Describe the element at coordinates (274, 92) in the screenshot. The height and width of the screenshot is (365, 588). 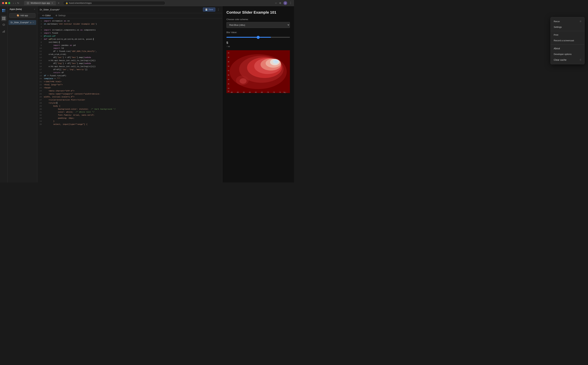
I see `svg-text: -76` at that location.